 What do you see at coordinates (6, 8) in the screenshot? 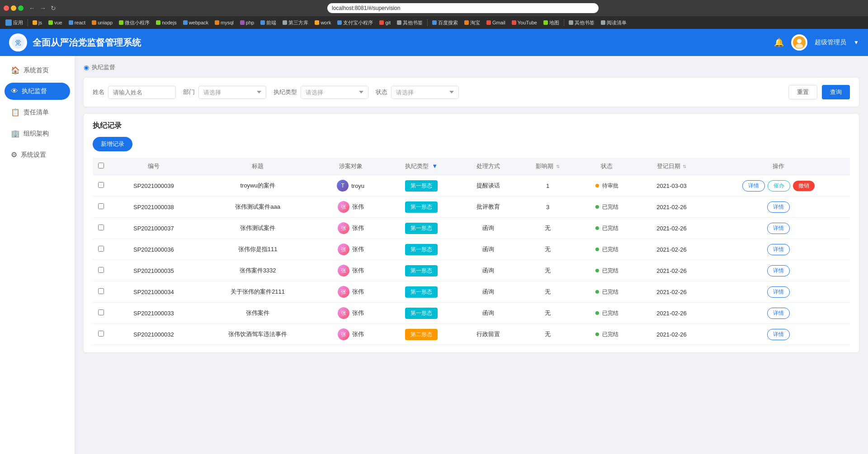
I see `close-btn` at bounding box center [6, 8].